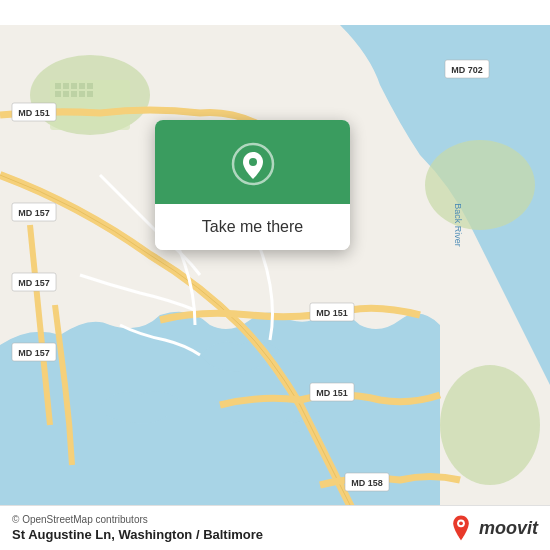 This screenshot has width=550, height=550. What do you see at coordinates (492, 528) in the screenshot?
I see `moovit-logo: moovit` at bounding box center [492, 528].